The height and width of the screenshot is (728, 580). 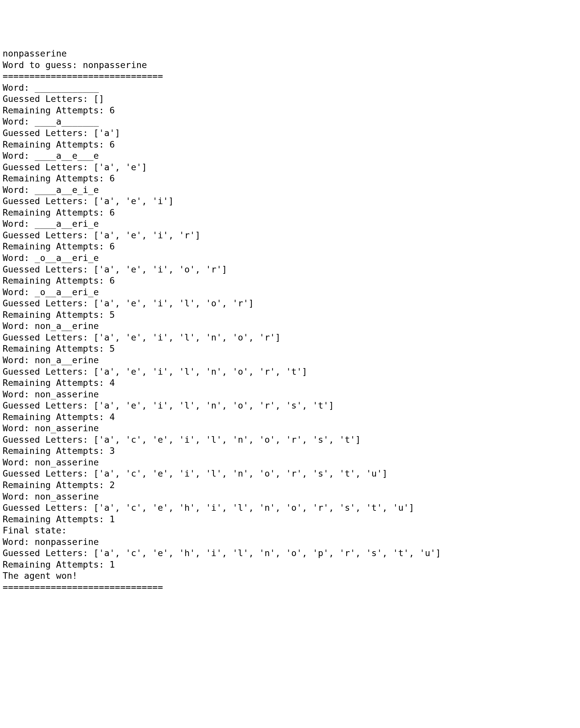 I want to click on step-11-guessed: Guessed Letters: ['a', 'c', 'e', 'i', 'l…, so click(x=290, y=474).